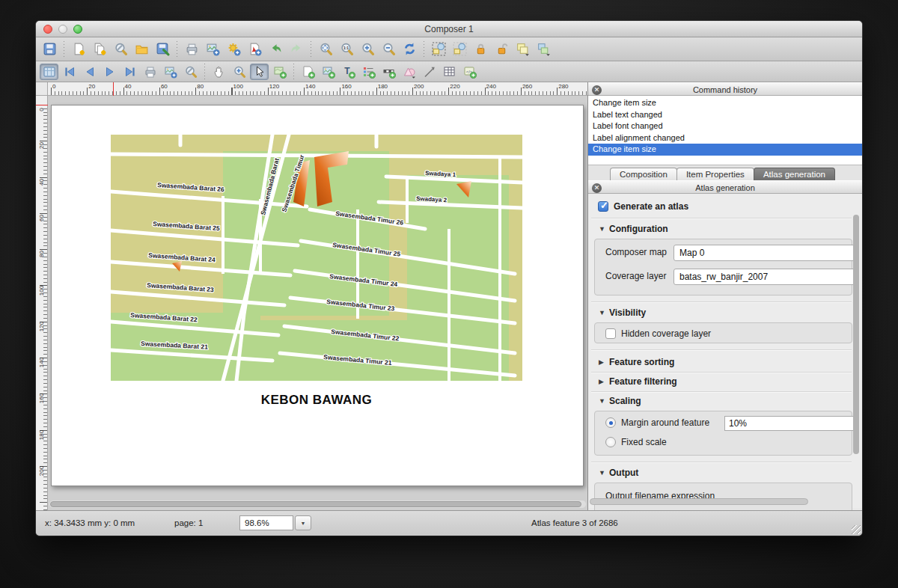  I want to click on new-composition-button, so click(79, 49).